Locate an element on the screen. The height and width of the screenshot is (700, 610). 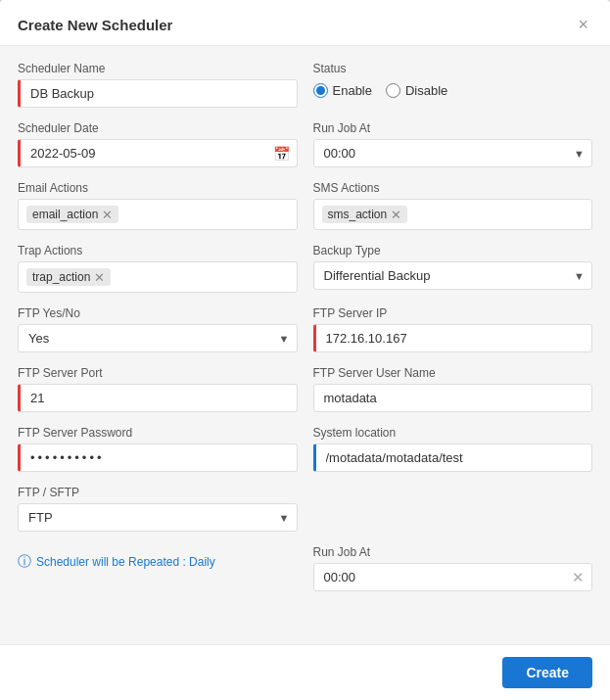
ftp-sftp-spacer is located at coordinates (453, 509).